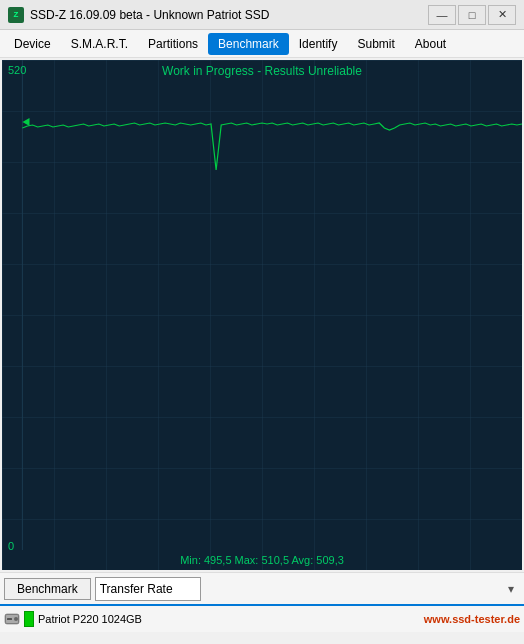  I want to click on menu-item-smart: S.M.A.R.T., so click(100, 44).